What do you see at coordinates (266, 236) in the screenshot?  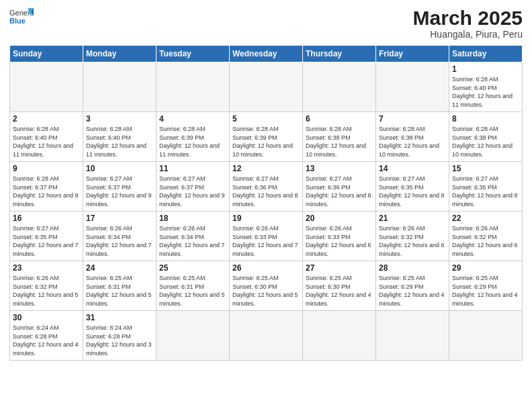 I see `calendar-week-3: 16Sunrise: 6:27 AM Sunset: 6:35 PM Dayli…` at bounding box center [266, 236].